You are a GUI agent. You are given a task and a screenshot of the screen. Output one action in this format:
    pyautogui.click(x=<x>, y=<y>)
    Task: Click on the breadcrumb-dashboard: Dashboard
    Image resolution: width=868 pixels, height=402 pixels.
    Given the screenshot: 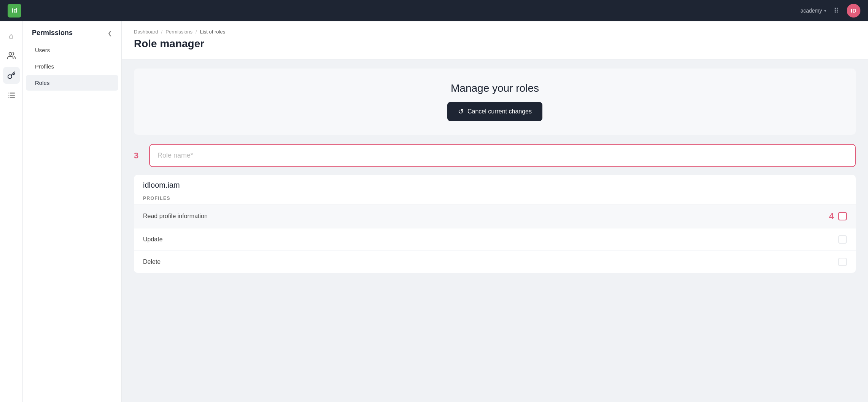 What is the action you would take?
    pyautogui.click(x=146, y=32)
    